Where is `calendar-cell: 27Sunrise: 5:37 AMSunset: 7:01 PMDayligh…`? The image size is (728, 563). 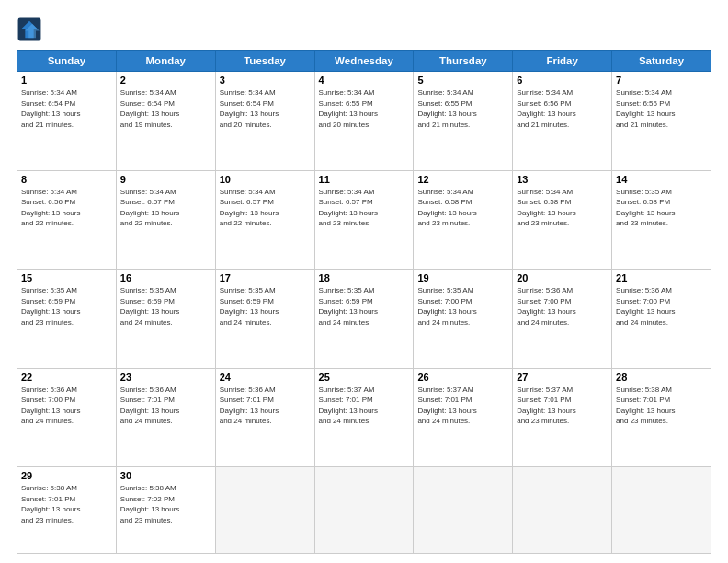 calendar-cell: 27Sunrise: 5:37 AMSunset: 7:01 PMDayligh… is located at coordinates (563, 418).